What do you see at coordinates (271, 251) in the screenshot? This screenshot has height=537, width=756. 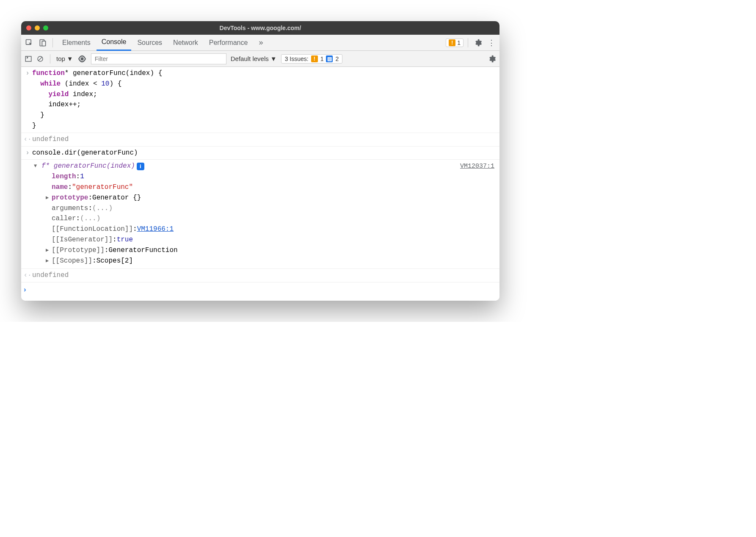 I see `prop-internal-prototype: ▶ [[Prototype]]: GeneratorFunction` at bounding box center [271, 251].